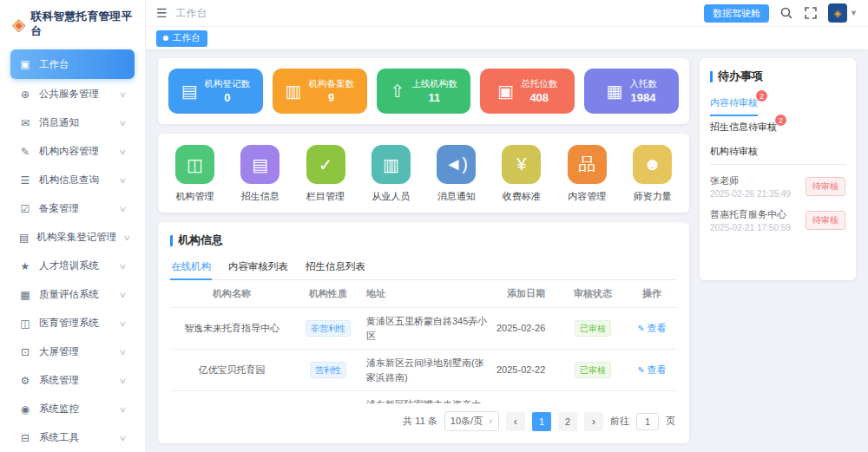  Describe the element at coordinates (232, 294) in the screenshot. I see `col-header-name: 机构名称` at that location.